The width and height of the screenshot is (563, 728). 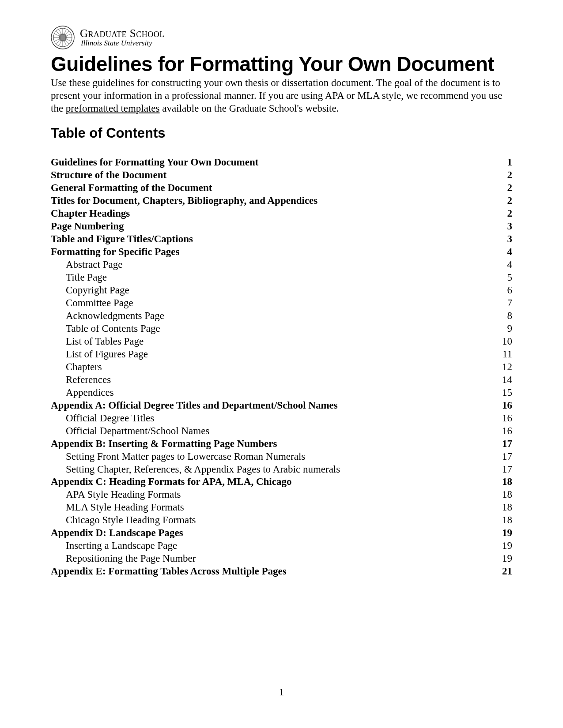 I want to click on toc-entry: List of Figures Page11, so click(x=282, y=355).